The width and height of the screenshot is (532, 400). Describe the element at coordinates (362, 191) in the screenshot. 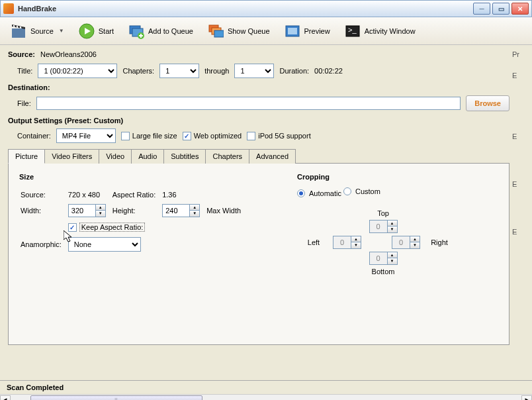

I see `crop-custom-radio: Custom` at that location.